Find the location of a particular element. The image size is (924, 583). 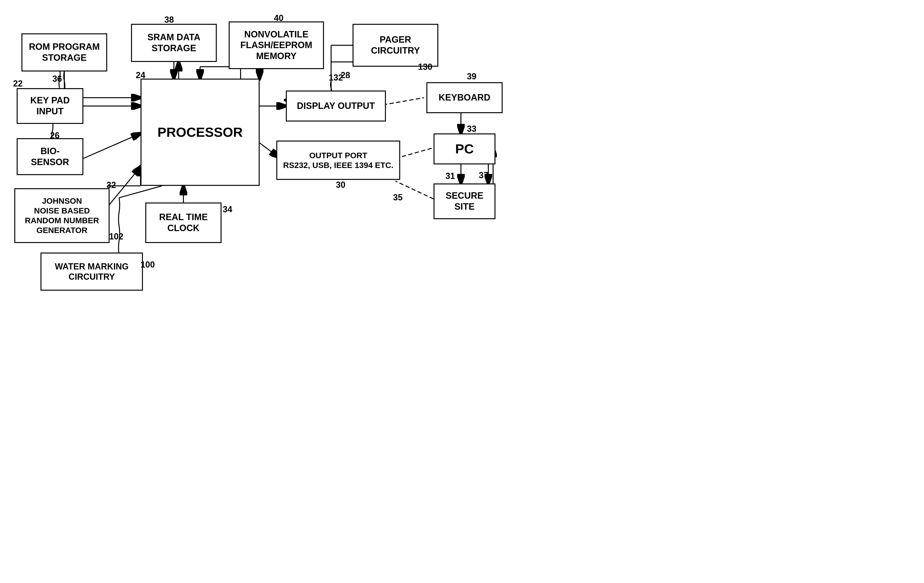

display-box: DISPLAY OUTPUT is located at coordinates (336, 106).